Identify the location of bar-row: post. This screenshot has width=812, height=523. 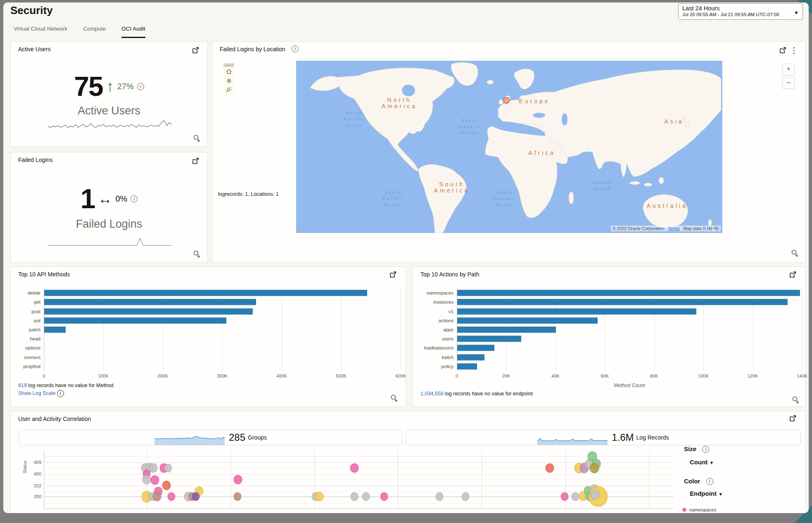
(222, 311).